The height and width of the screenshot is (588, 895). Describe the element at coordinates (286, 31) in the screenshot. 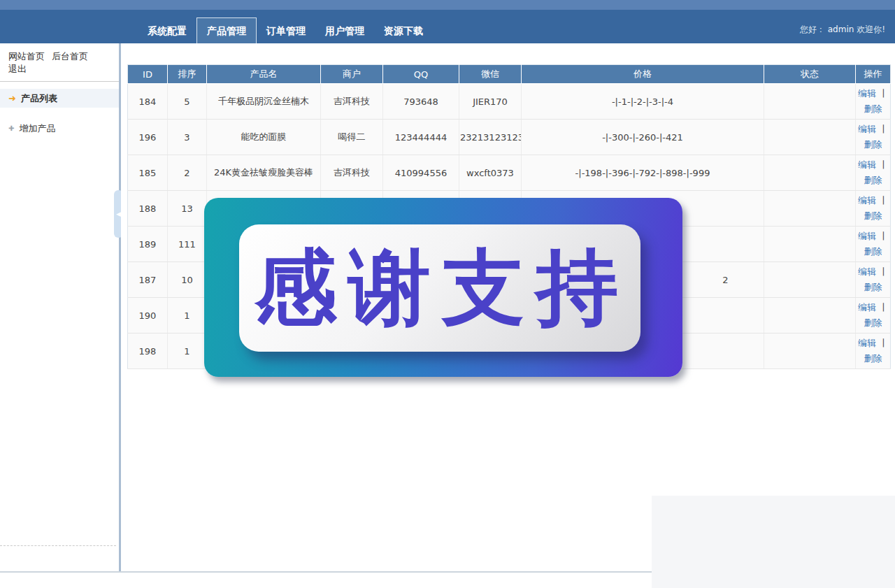

I see `nav-tab-订单管理: 订单管理` at that location.